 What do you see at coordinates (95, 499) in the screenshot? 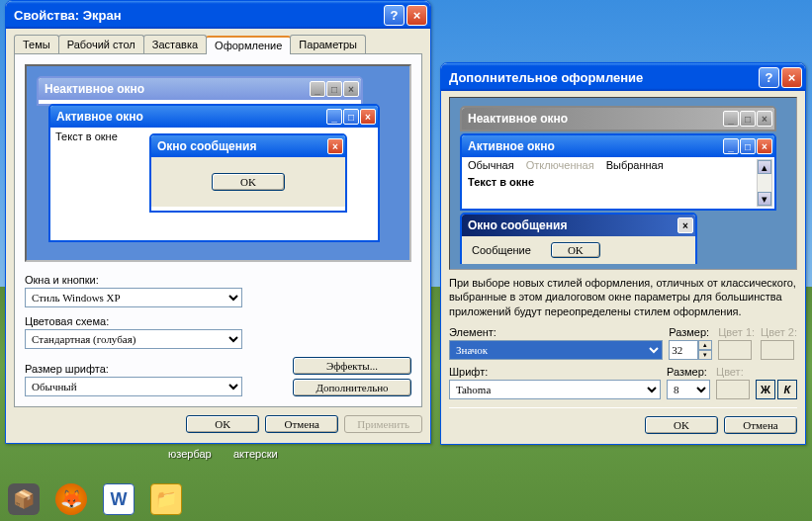
I see `taskbar-icons: 📦 🦊 W 📁` at bounding box center [95, 499].